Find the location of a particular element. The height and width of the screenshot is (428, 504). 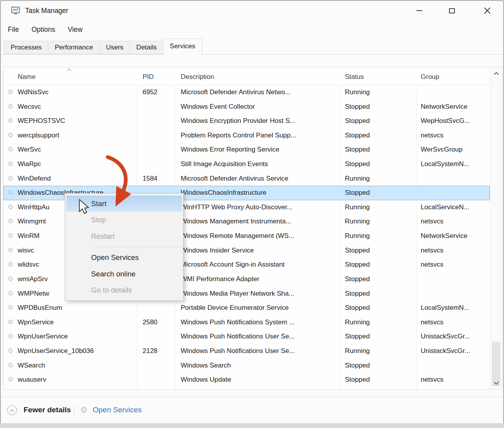

cell-name: ⚙WerSvc is located at coordinates (70, 150).